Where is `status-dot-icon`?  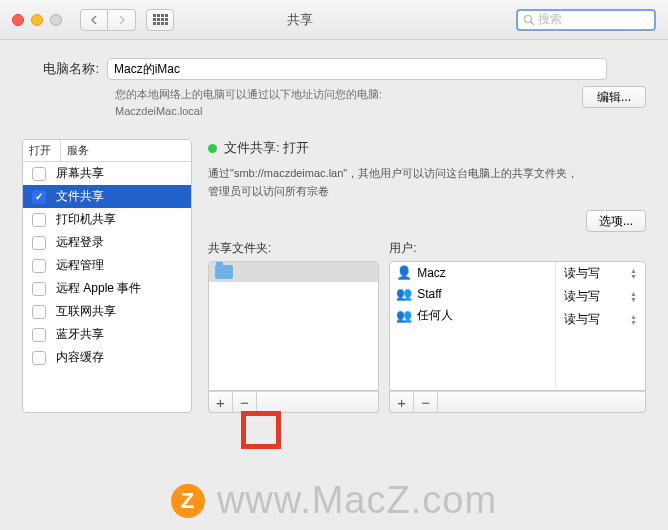
status-dot-icon is located at coordinates (212, 148).